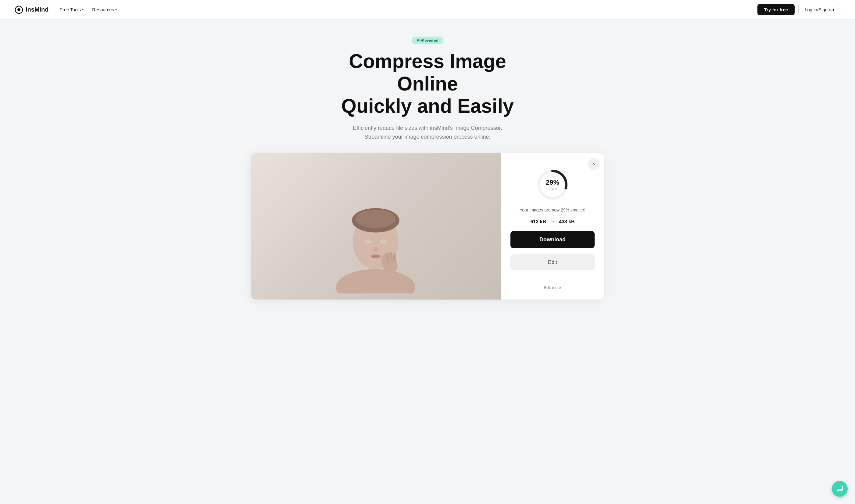 Image resolution: width=855 pixels, height=504 pixels. I want to click on chat-bubble, so click(840, 489).